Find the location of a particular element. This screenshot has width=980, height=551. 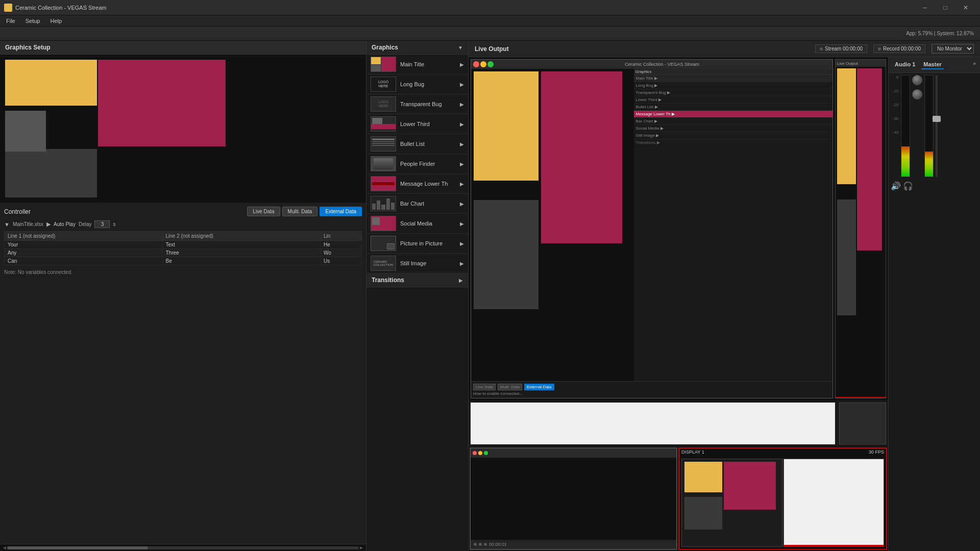

menu-help: Help is located at coordinates (56, 21).